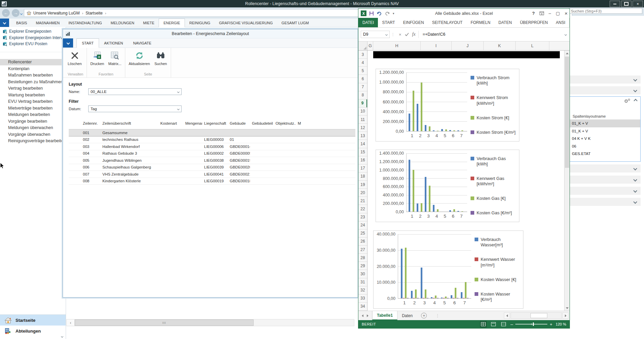 This screenshot has height=339, width=644. I want to click on scroll-up-icon, so click(567, 53).